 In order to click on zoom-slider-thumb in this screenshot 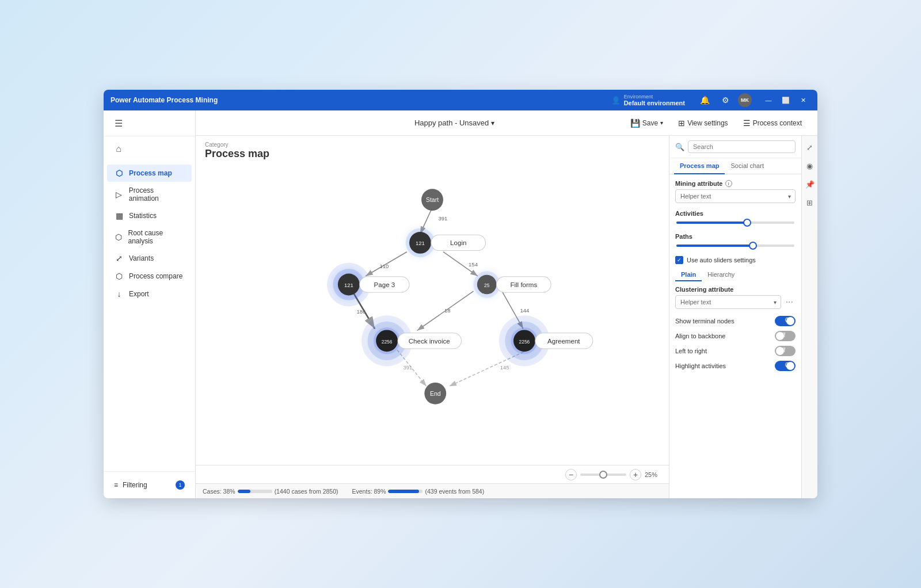, I will do `click(603, 475)`.